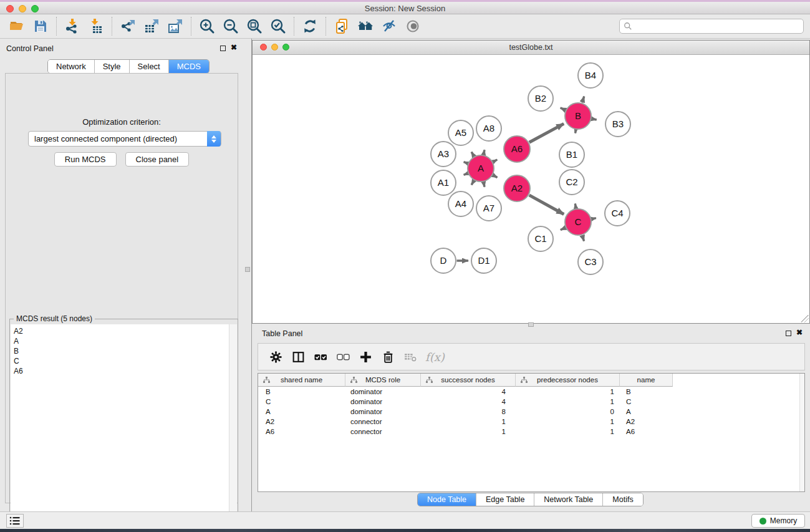 This screenshot has height=532, width=810. I want to click on float-panel-icon, so click(223, 49).